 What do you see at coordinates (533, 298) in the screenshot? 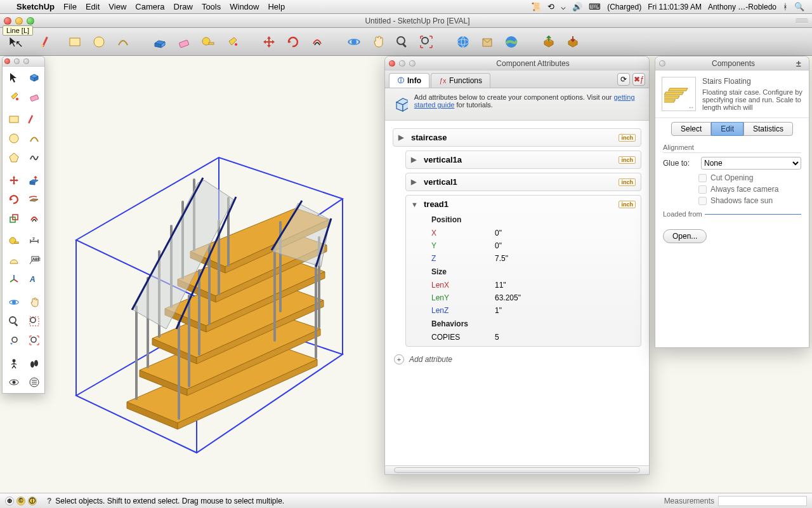
I see `attr-row: LenY 63.205"` at bounding box center [533, 298].